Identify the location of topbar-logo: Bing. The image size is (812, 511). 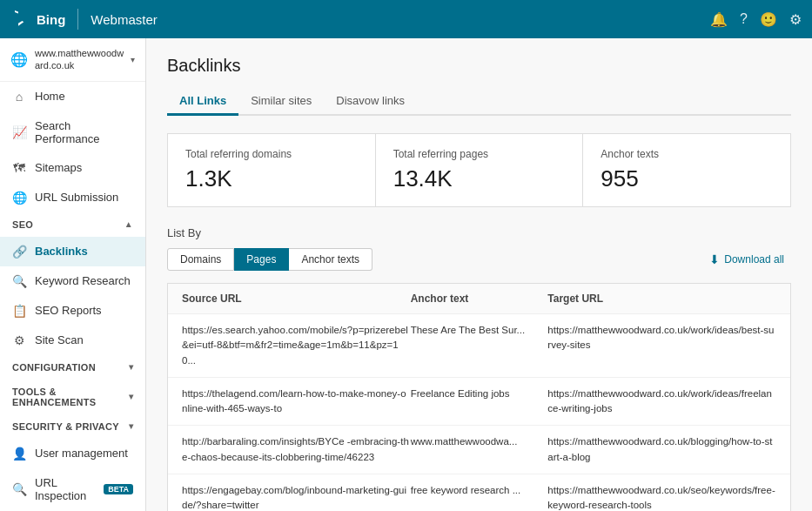
(38, 19).